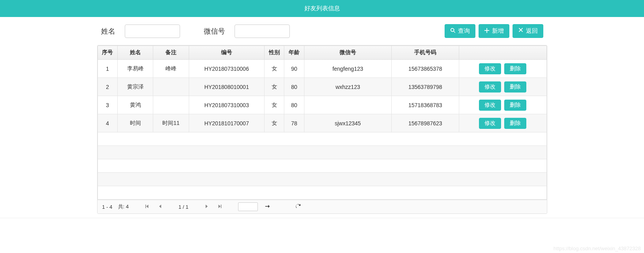  I want to click on page-title: 好友列表信息, so click(322, 8).